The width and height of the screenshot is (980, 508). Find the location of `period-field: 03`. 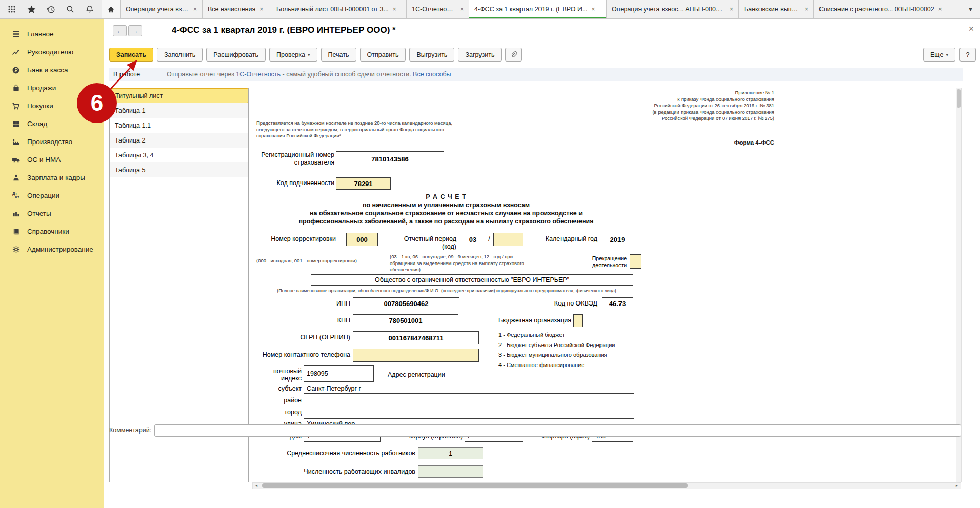

period-field: 03 is located at coordinates (473, 239).